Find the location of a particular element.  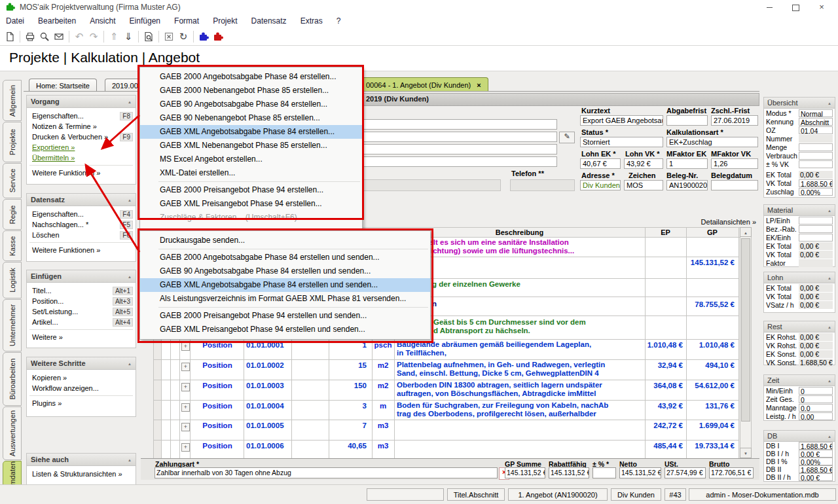

menu-item: Als Leistungsverzeichnis im Format GAEB … is located at coordinates (285, 298).